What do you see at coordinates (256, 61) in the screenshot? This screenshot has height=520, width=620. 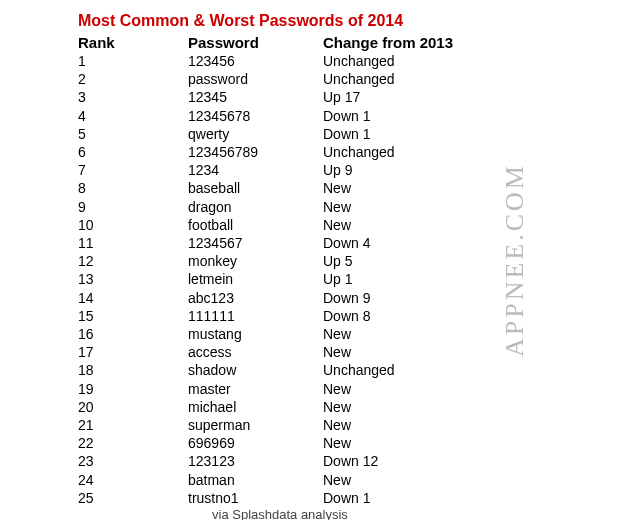 I see `cell-password: 123456` at bounding box center [256, 61].